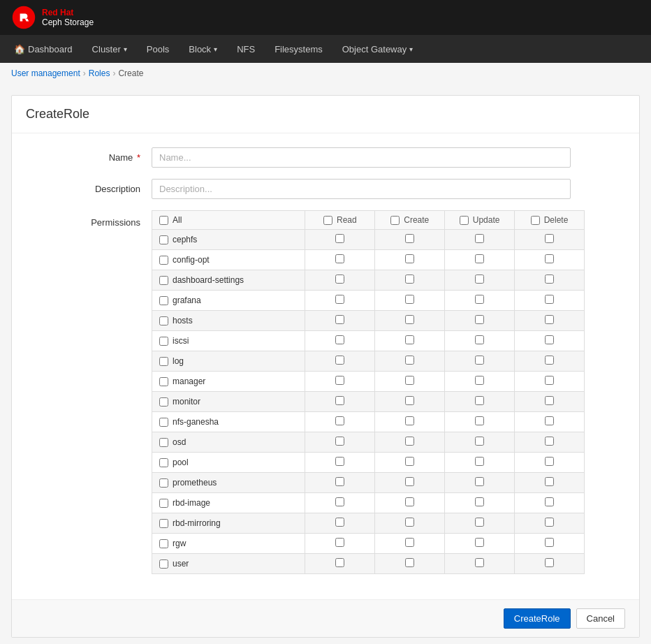 This screenshot has height=644, width=651. What do you see at coordinates (549, 279) in the screenshot?
I see `check-dashboard-settings-delete` at bounding box center [549, 279].